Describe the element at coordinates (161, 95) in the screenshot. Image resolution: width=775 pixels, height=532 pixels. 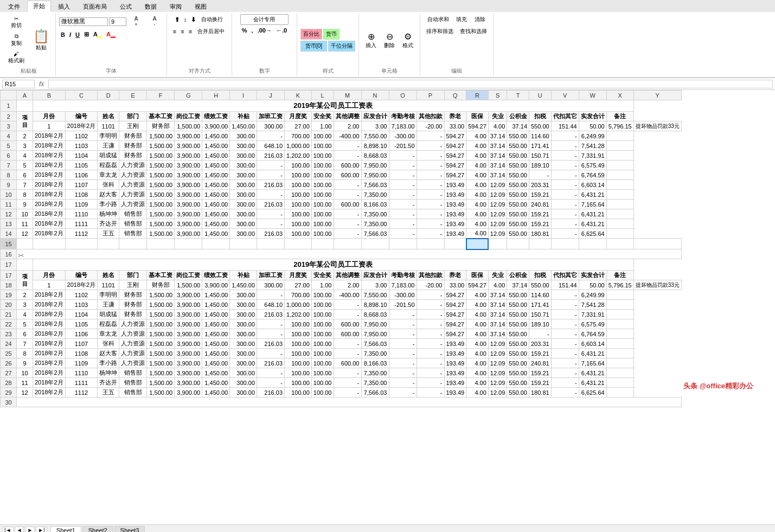
I see `col-F: F` at that location.